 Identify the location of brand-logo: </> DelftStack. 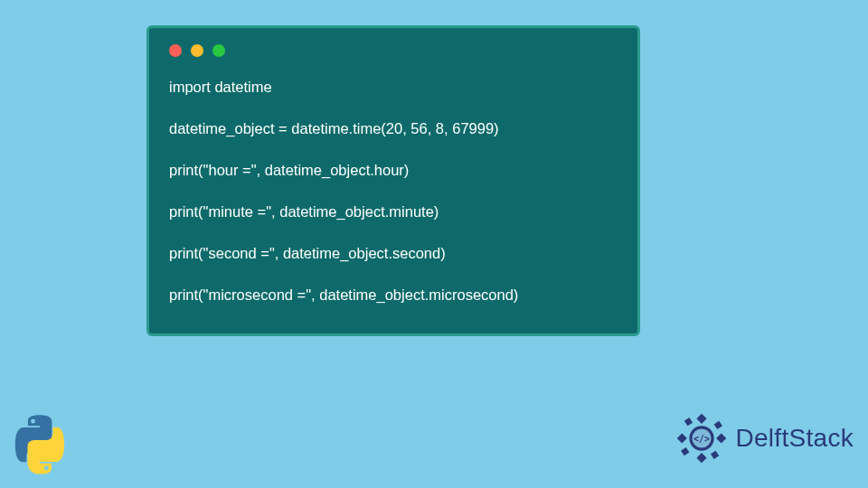
(763, 438).